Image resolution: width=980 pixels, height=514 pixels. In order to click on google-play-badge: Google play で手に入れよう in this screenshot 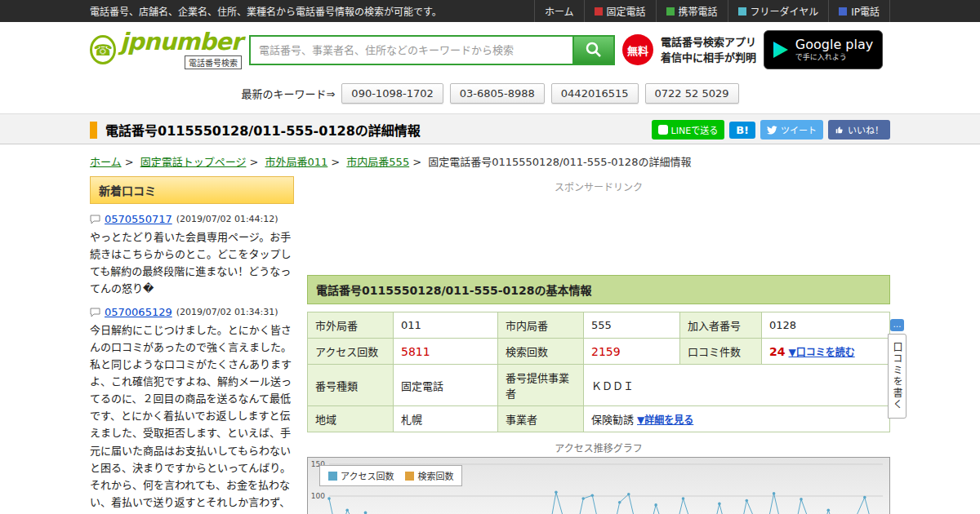, I will do `click(823, 50)`.